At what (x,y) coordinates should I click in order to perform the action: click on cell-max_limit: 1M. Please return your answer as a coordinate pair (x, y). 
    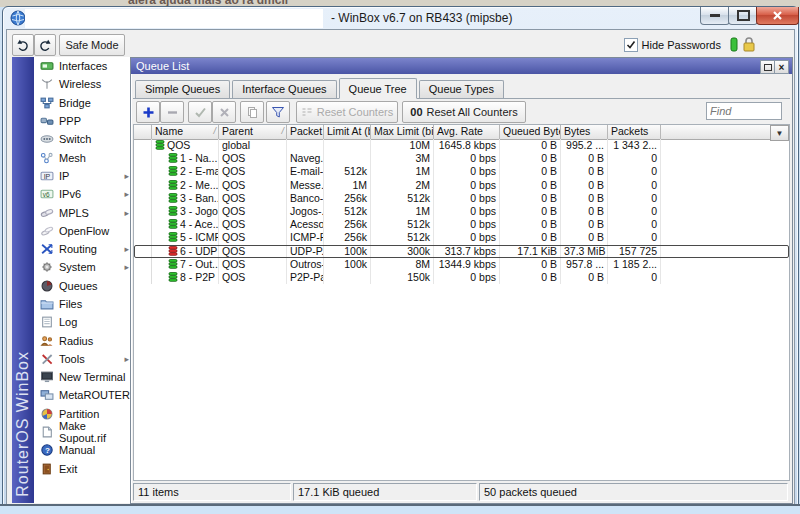
    Looking at the image, I should click on (402, 212).